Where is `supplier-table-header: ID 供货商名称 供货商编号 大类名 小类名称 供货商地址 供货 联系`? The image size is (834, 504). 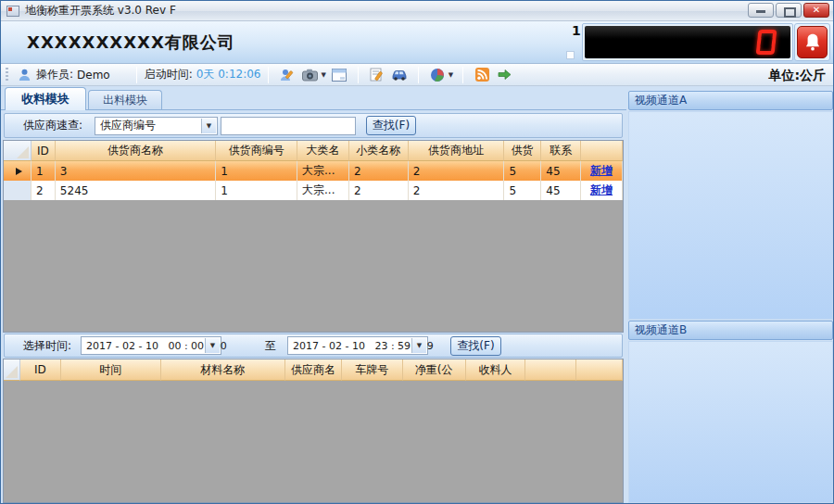
supplier-table-header: ID 供货商名称 供货商编号 大类名 小类名称 供货商地址 供货 联系 is located at coordinates (313, 151).